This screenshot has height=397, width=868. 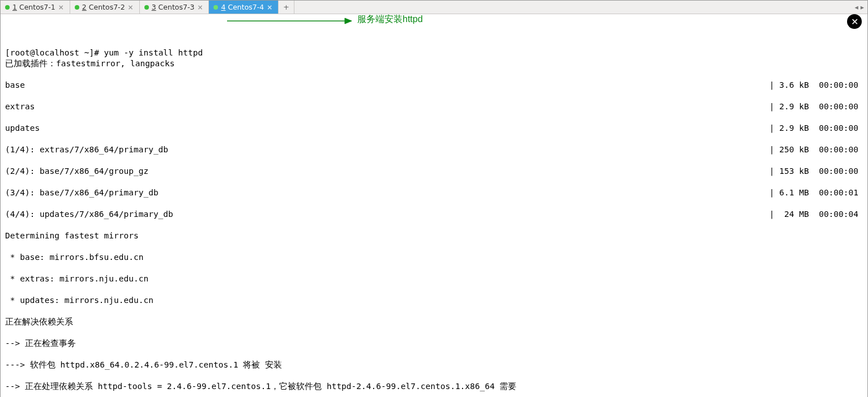 What do you see at coordinates (177, 7) in the screenshot?
I see `tab-label: Centos7-3` at bounding box center [177, 7].